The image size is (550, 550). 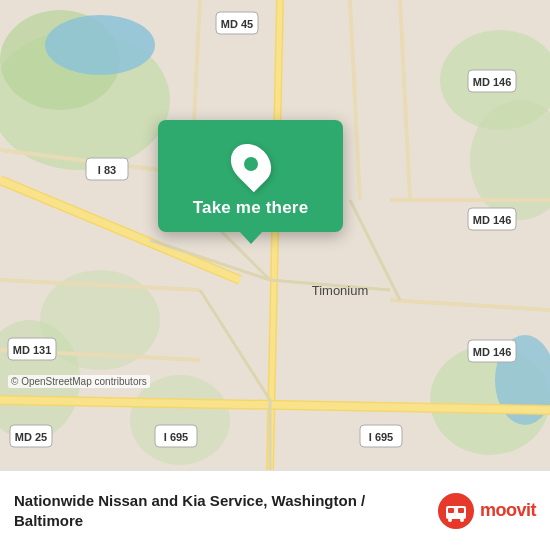 What do you see at coordinates (250, 176) in the screenshot?
I see `take-me-there-popup: Take me there` at bounding box center [250, 176].